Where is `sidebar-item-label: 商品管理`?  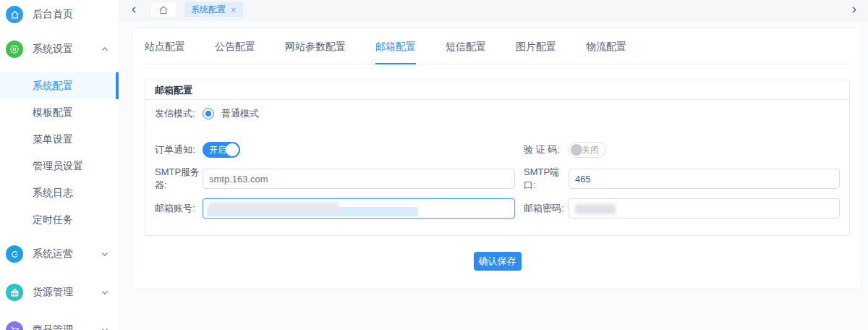
sidebar-item-label: 商品管理 is located at coordinates (53, 327).